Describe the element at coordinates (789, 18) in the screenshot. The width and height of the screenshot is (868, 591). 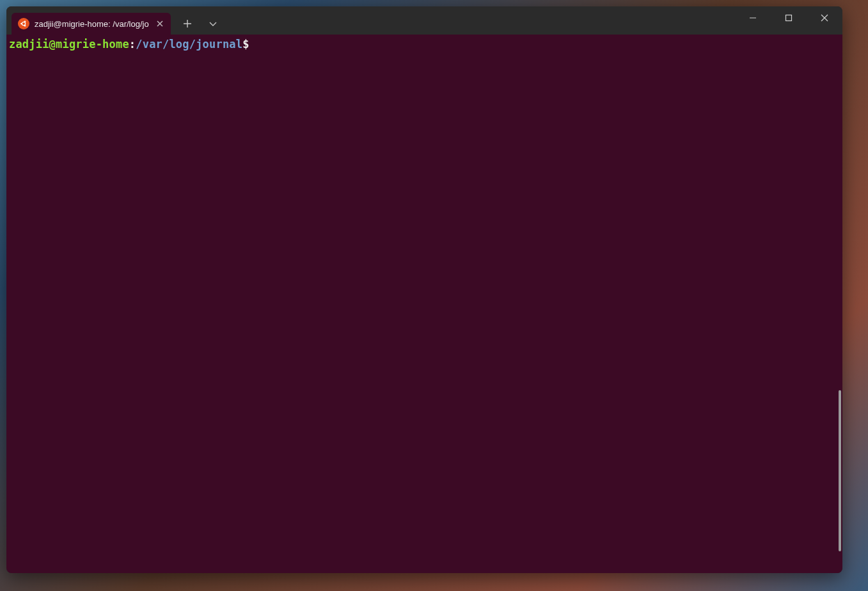
I see `window-controls` at that location.